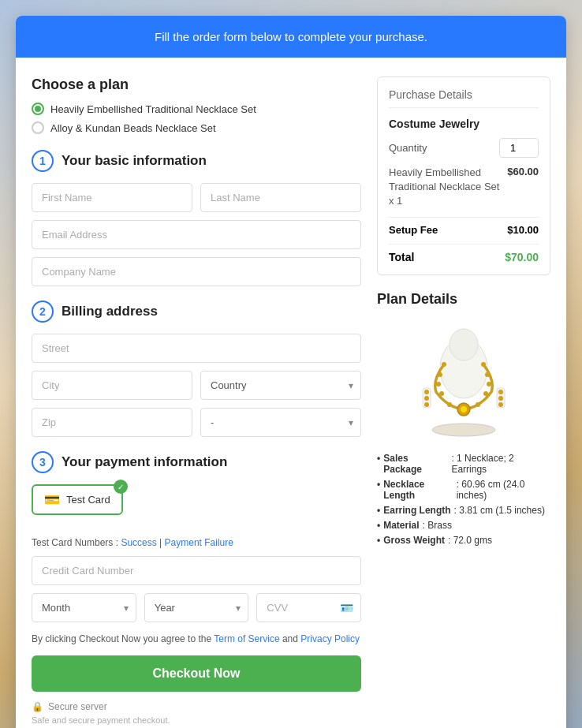  What do you see at coordinates (196, 349) in the screenshot?
I see `street-input` at bounding box center [196, 349].